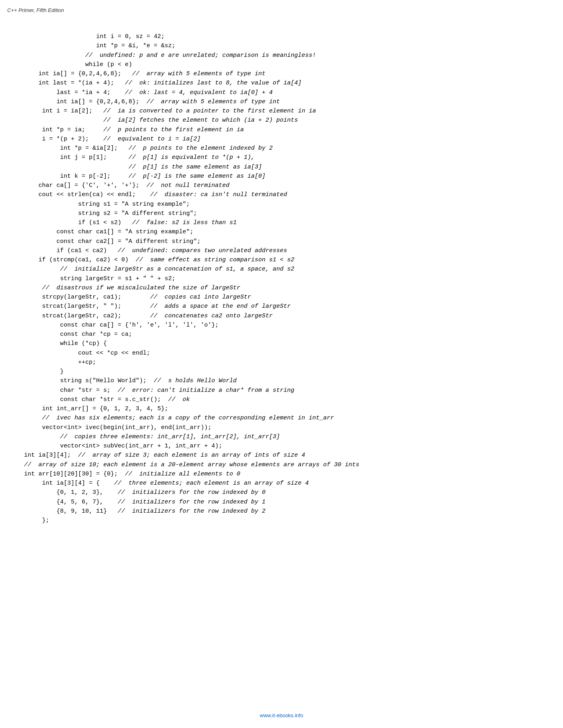 This screenshot has height=728, width=563. What do you see at coordinates (282, 46) in the screenshot?
I see `code-line: int *p = &i, *e = &sz;` at bounding box center [282, 46].